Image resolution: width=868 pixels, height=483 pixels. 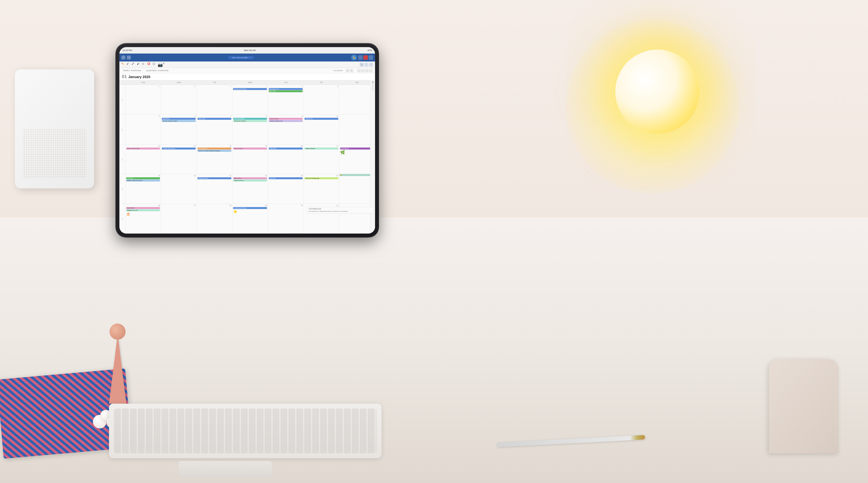 I want to click on pen-tool: 🖊, so click(x=129, y=65).